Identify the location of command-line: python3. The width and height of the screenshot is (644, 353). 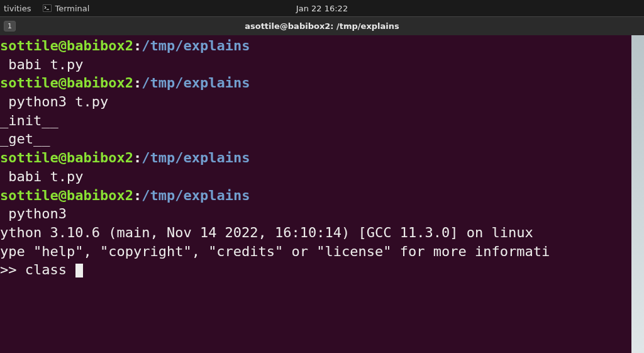
(322, 214).